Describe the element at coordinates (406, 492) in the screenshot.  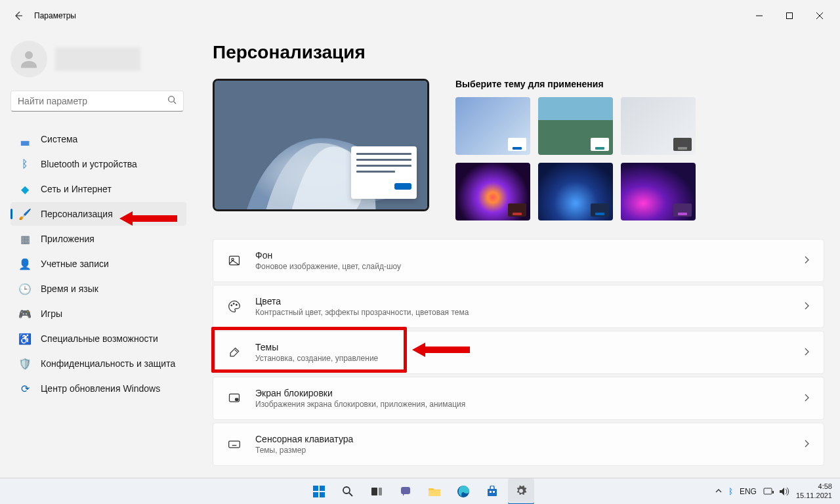
I see `taskbar-chat` at that location.